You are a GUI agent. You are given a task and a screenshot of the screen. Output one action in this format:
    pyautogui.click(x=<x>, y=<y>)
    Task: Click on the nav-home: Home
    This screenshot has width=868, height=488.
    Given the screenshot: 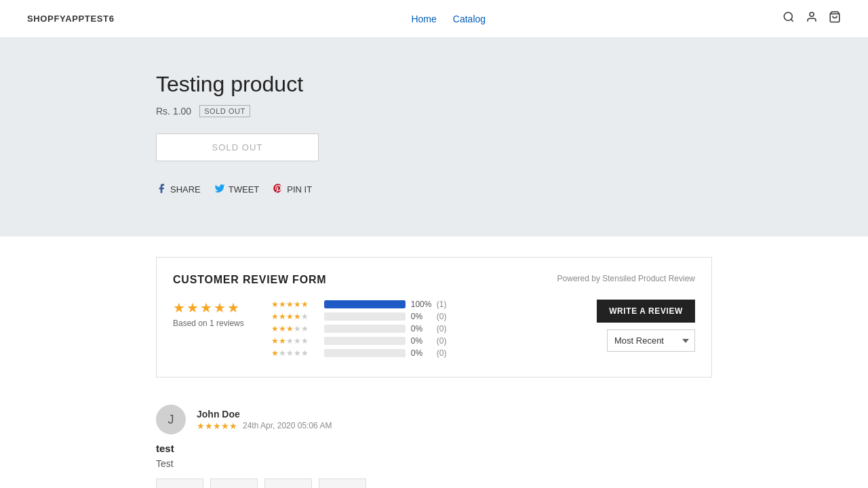 What is the action you would take?
    pyautogui.click(x=423, y=19)
    